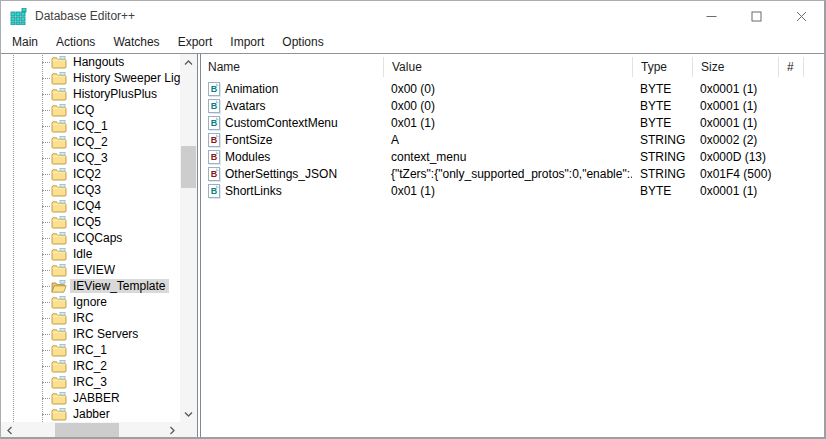  I want to click on tree-item-label: History Sweeper Light, so click(125, 78).